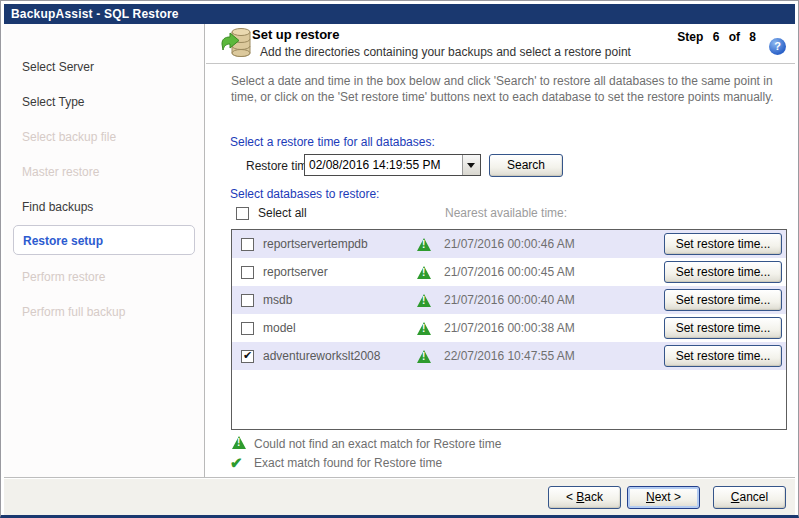 This screenshot has width=799, height=518. I want to click on nearest-available-time: 21/07/2016 00:00:46 AM, so click(510, 244).